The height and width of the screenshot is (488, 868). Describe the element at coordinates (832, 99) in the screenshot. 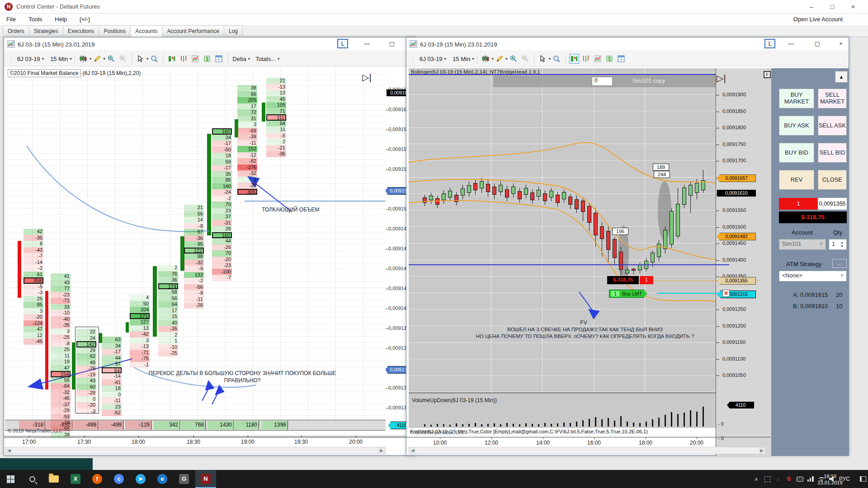

I see `sell-market-button: SELL MARKET` at that location.